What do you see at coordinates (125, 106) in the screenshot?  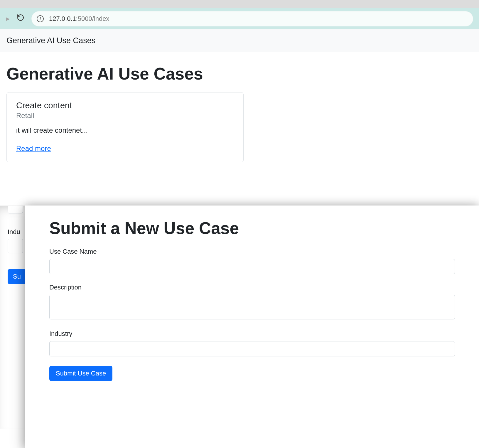 I see `card-title: Create content` at bounding box center [125, 106].